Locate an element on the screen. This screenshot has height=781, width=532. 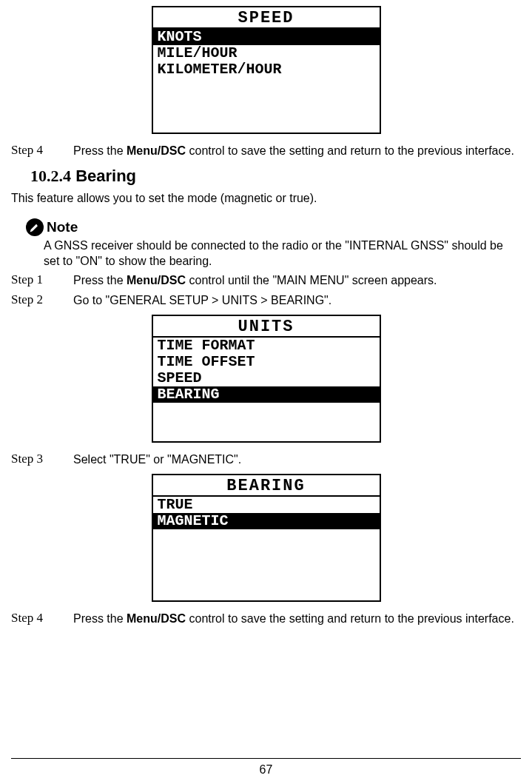
note-label: Note is located at coordinates (62, 227).